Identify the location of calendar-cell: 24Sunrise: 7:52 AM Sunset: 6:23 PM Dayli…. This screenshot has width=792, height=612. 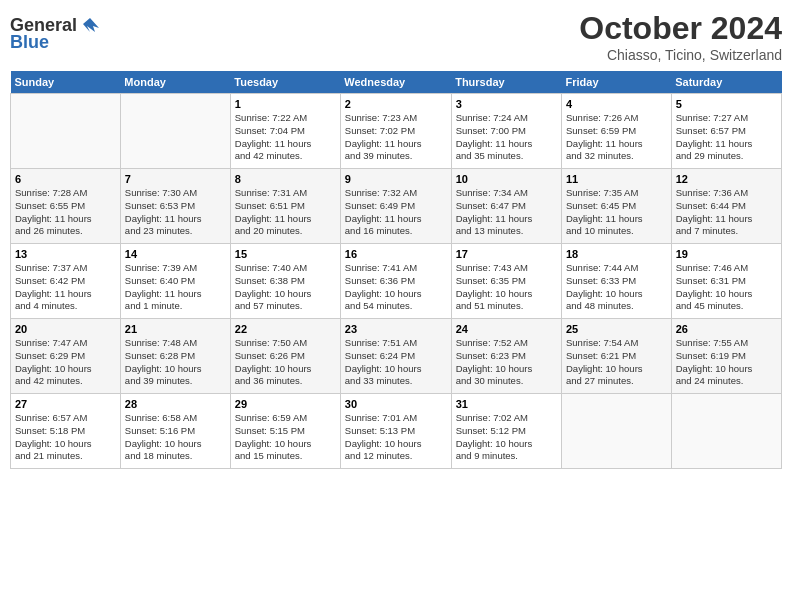
(506, 356).